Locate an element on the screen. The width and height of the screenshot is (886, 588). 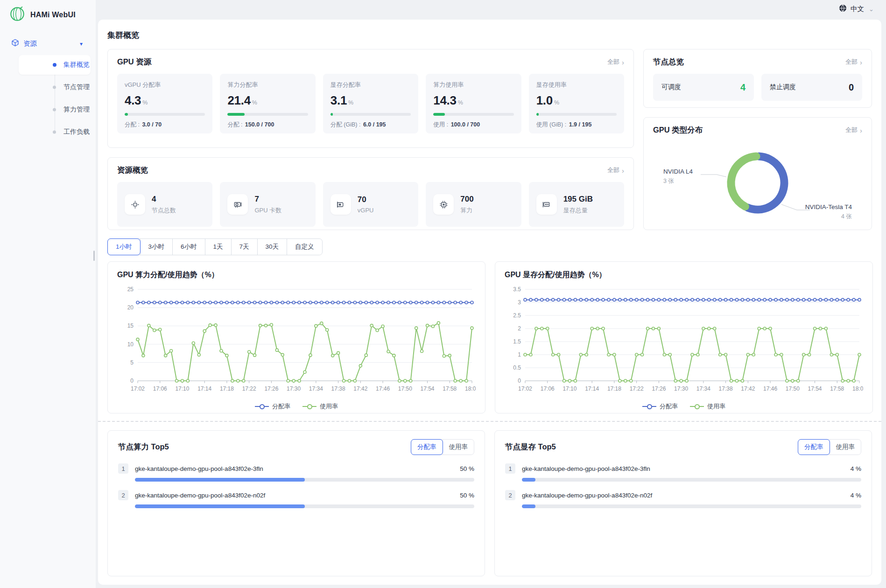
sidebar-item-compute-management: 算力管理 is located at coordinates (55, 110).